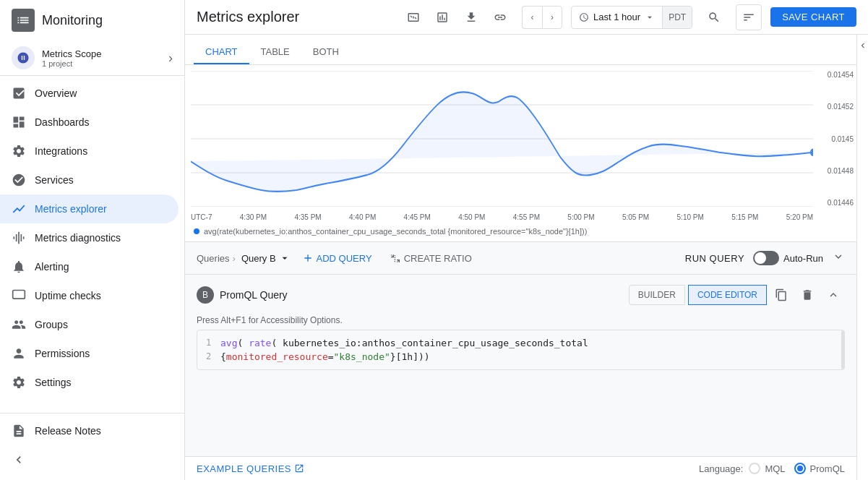 This screenshot has width=868, height=480. Describe the element at coordinates (804, 259) in the screenshot. I see `auto-run-label: Auto-Run` at that location.